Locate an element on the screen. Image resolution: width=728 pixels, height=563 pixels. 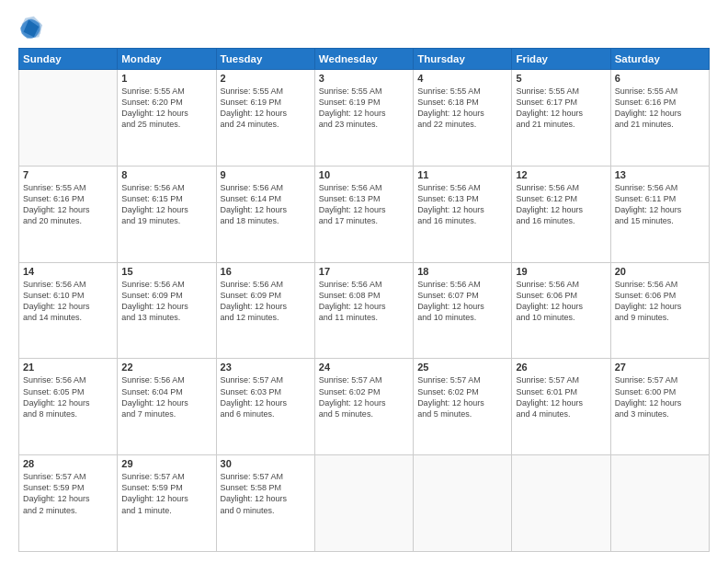
day-info: Sunrise: 5:56 AM Sunset: 6:14 PM Dayligh… is located at coordinates (266, 204).